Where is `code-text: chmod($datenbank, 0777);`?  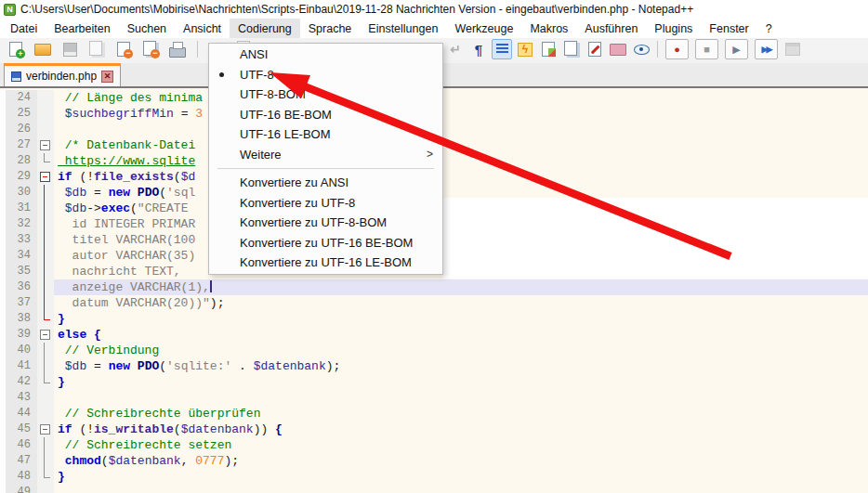
code-text: chmod($datenbank, 0777); is located at coordinates (461, 461).